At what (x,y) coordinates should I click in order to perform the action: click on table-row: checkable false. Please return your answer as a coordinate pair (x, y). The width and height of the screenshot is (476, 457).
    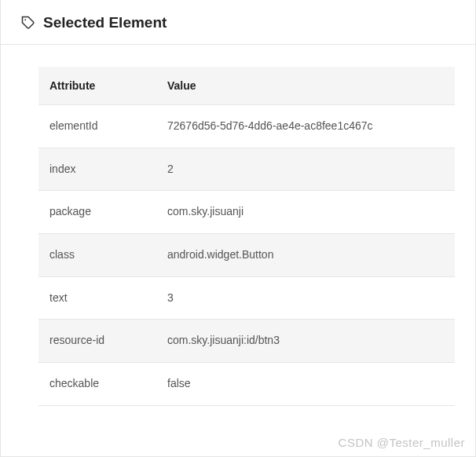
    Looking at the image, I should click on (247, 385).